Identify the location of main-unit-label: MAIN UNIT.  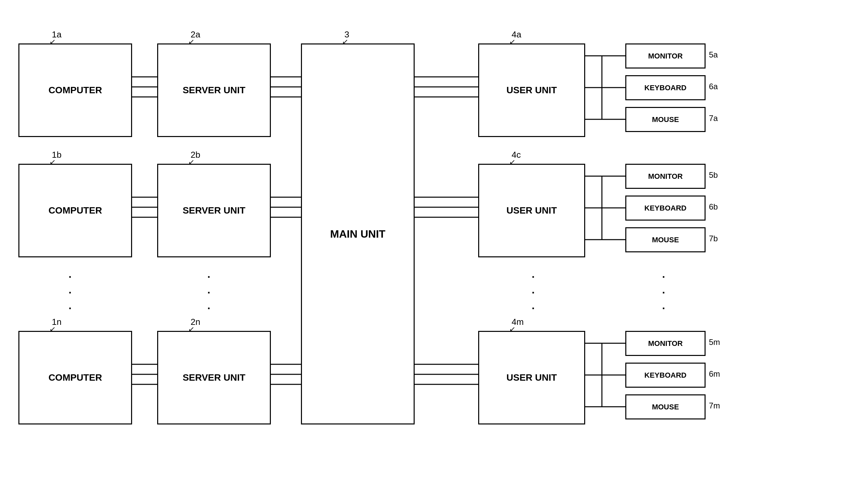
(357, 234).